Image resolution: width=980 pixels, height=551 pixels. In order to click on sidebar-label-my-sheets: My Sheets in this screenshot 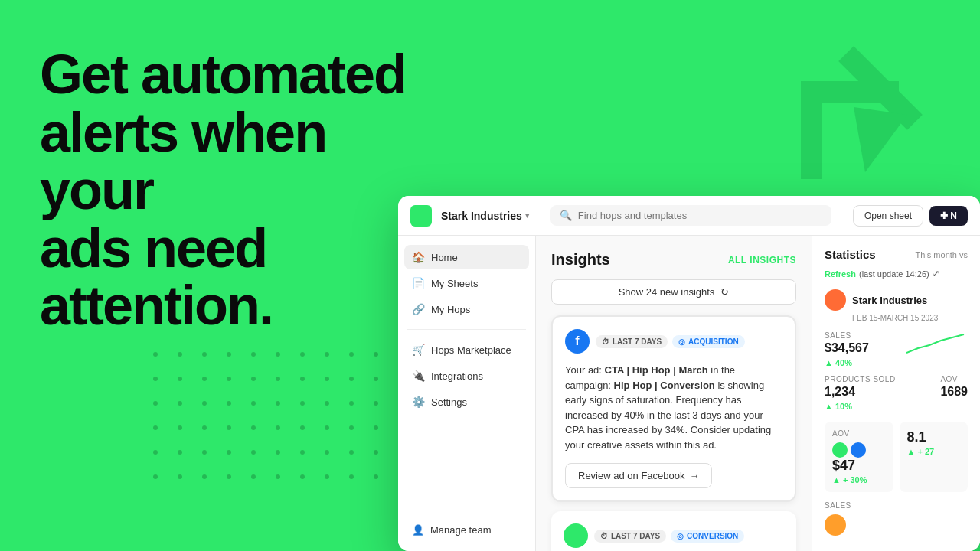, I will do `click(455, 283)`.